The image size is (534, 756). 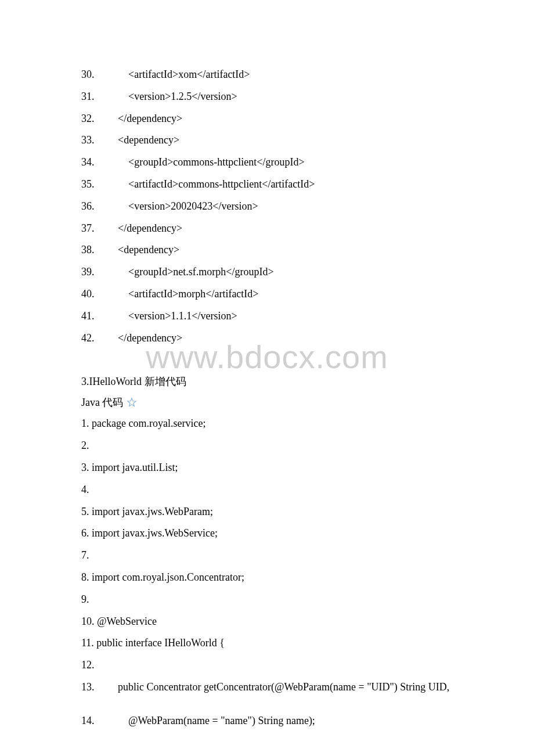 What do you see at coordinates (267, 721) in the screenshot?
I see `java-code-line: 14. @WebParam(name = "name") String name…` at bounding box center [267, 721].